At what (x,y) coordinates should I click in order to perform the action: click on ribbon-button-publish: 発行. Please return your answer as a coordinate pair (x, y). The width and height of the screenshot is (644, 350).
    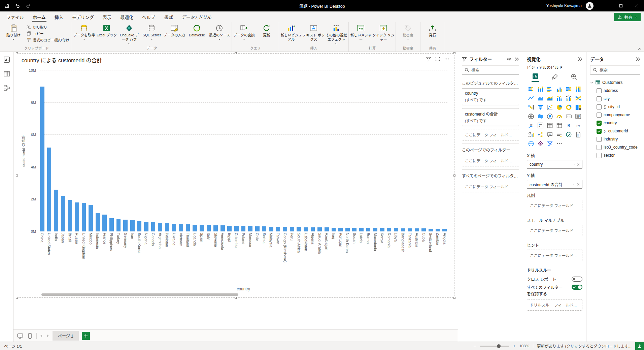
    Looking at the image, I should click on (433, 34).